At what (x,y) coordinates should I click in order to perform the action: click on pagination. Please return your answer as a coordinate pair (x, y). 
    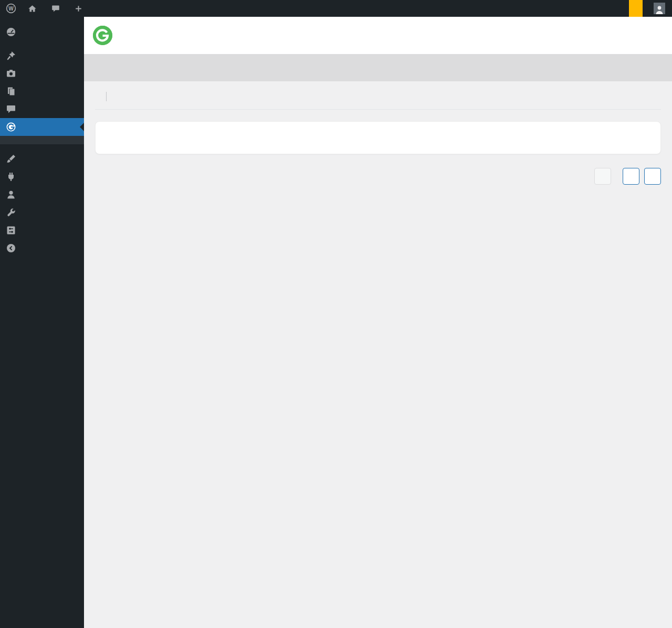
    Looking at the image, I should click on (378, 176).